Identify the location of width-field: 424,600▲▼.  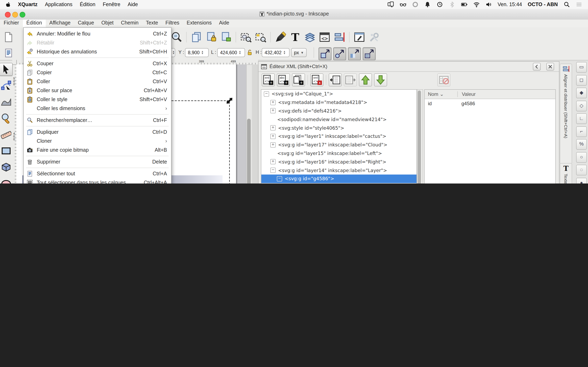
(231, 52).